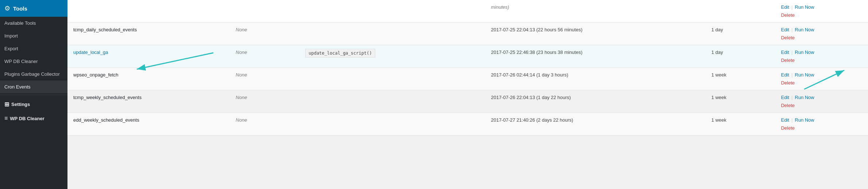  Describe the element at coordinates (7, 8) in the screenshot. I see `tools-icon: ⚙` at that location.